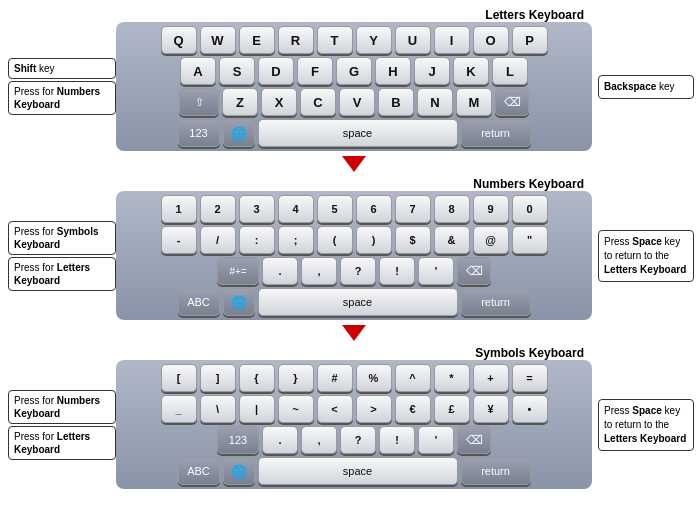 This screenshot has width=700, height=518. I want to click on key-s: S, so click(237, 71).